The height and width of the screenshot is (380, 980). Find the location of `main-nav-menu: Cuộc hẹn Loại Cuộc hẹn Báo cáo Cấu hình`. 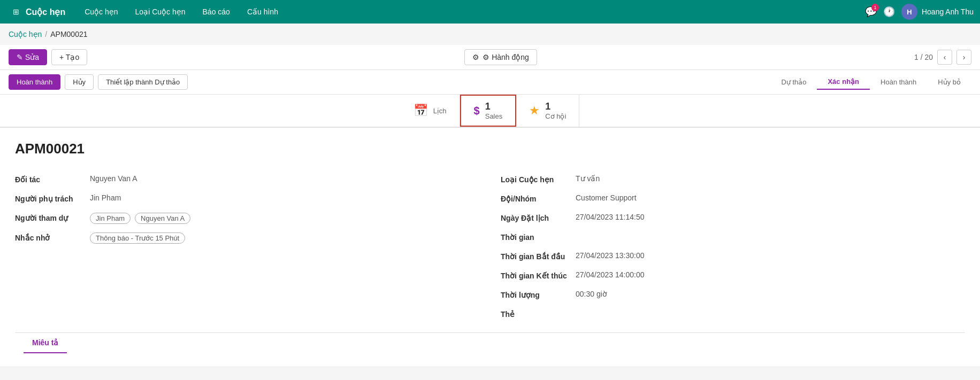

main-nav-menu: Cuộc hẹn Loại Cuộc hẹn Báo cáo Cấu hình is located at coordinates (471, 12).